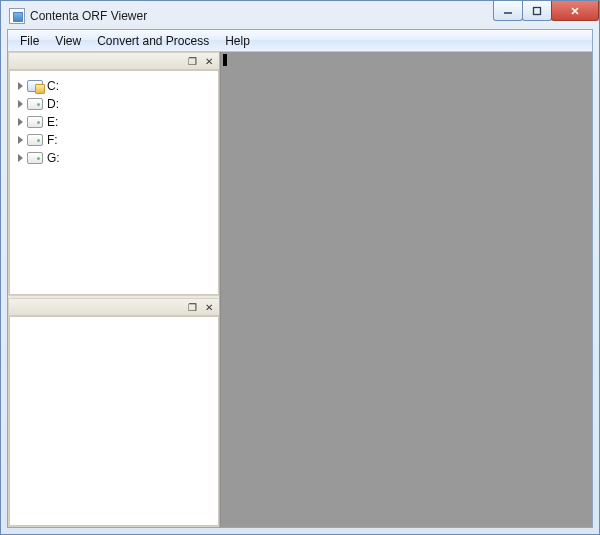 This screenshot has height=535, width=600. What do you see at coordinates (114, 86) in the screenshot?
I see `tree-row: C:` at bounding box center [114, 86].